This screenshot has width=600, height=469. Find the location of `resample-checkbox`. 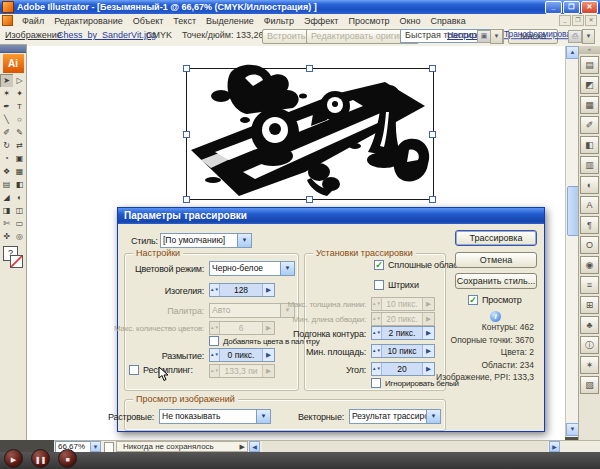

resample-checkbox is located at coordinates (134, 370).